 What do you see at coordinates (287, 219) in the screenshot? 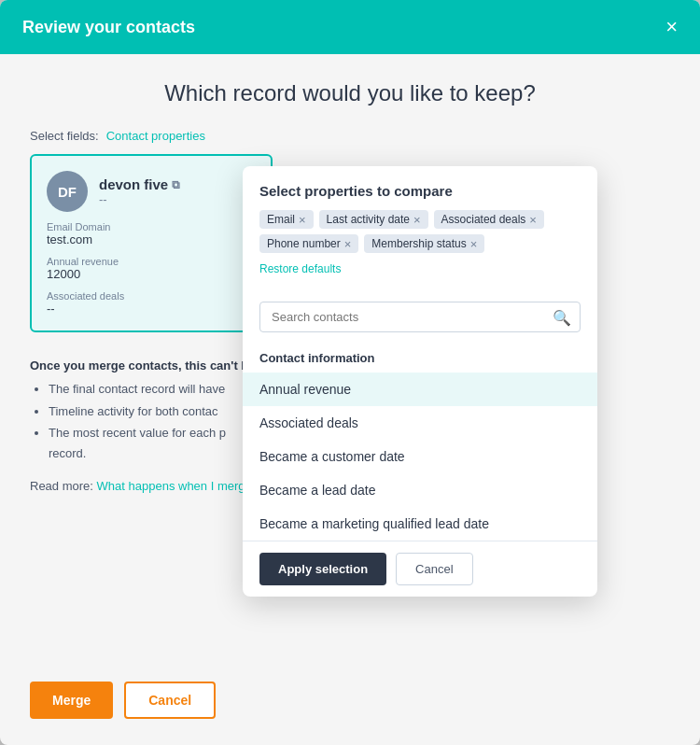
I see `tag-email: Email ×` at bounding box center [287, 219].